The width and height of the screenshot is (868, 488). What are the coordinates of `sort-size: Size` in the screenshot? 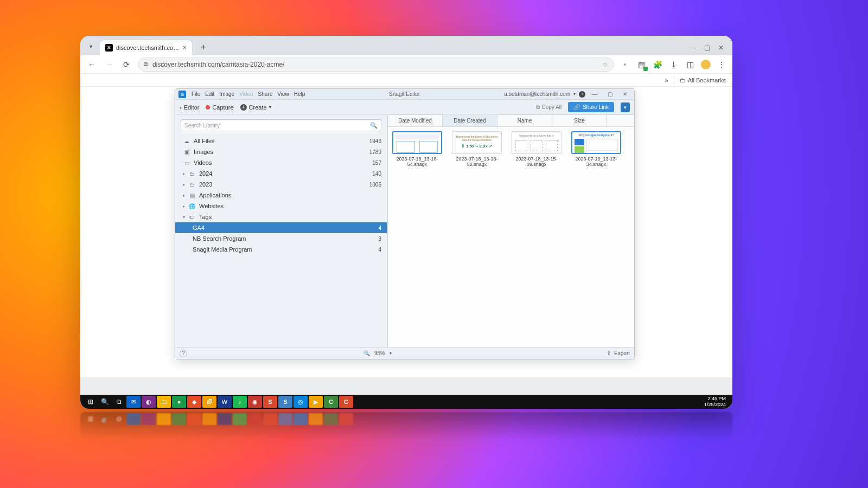 It's located at (579, 120).